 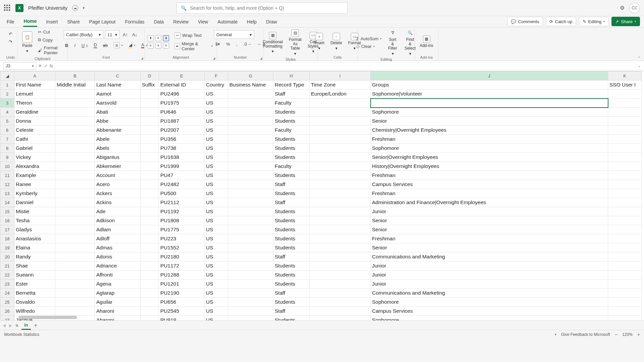 What do you see at coordinates (118, 76) in the screenshot?
I see `column-header-C: C` at bounding box center [118, 76].